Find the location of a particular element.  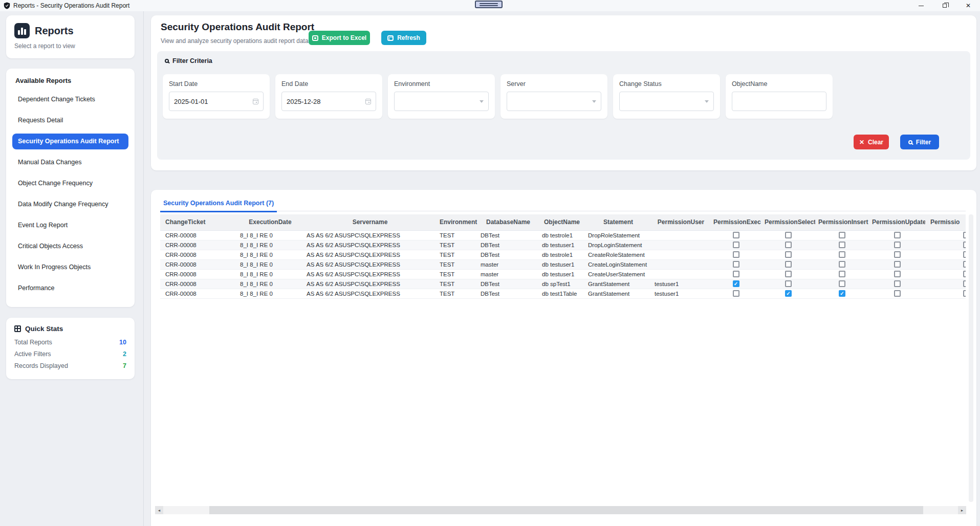

scroll-right-icon: ► is located at coordinates (962, 511).